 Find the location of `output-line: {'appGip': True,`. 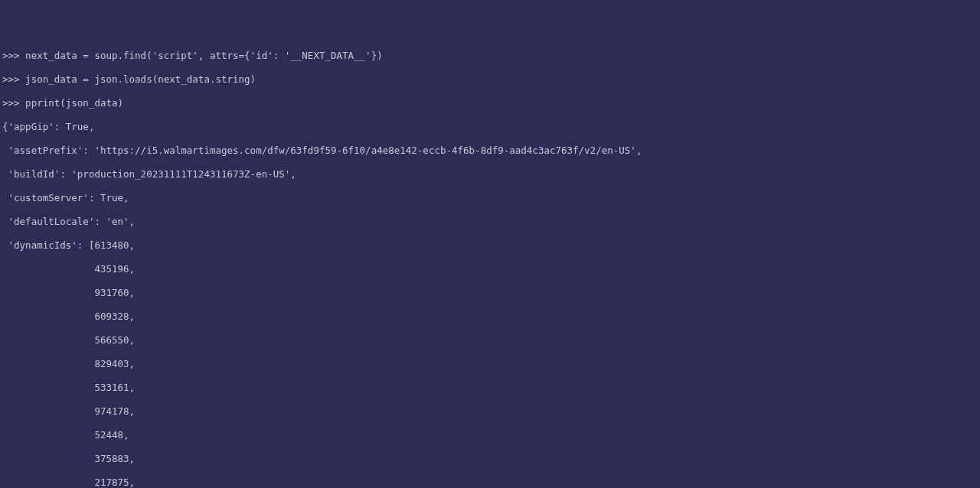

output-line: {'appGip': True, is located at coordinates (492, 127).